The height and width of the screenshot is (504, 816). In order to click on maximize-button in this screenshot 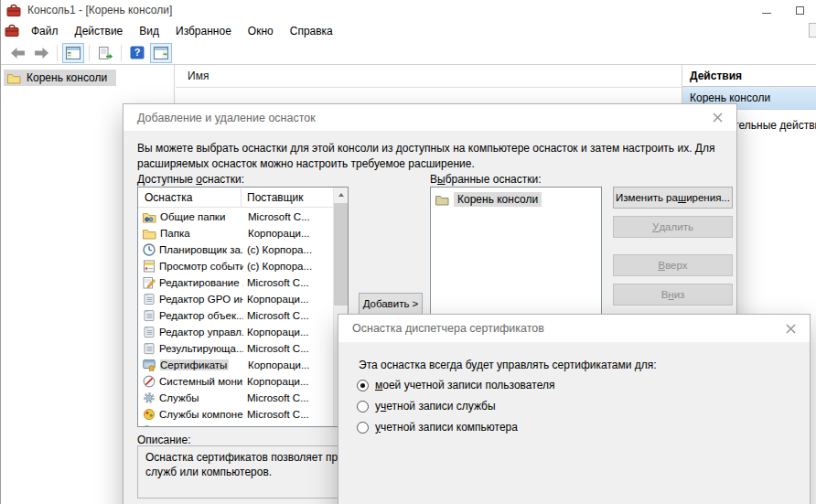, I will do `click(800, 10)`.